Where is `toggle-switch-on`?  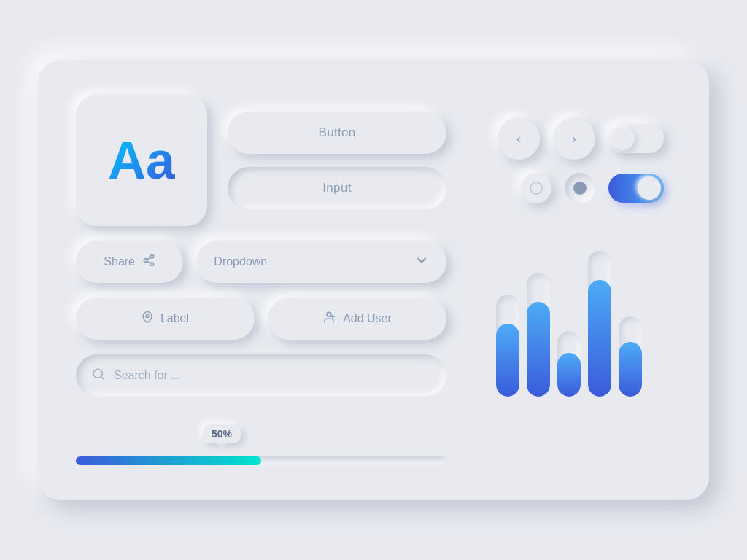 toggle-switch-on is located at coordinates (636, 188).